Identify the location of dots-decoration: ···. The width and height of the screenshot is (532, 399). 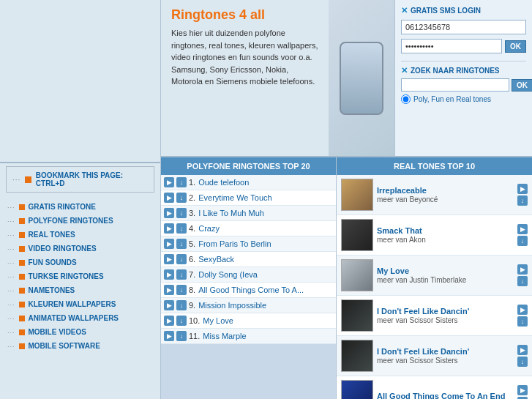
(16, 180).